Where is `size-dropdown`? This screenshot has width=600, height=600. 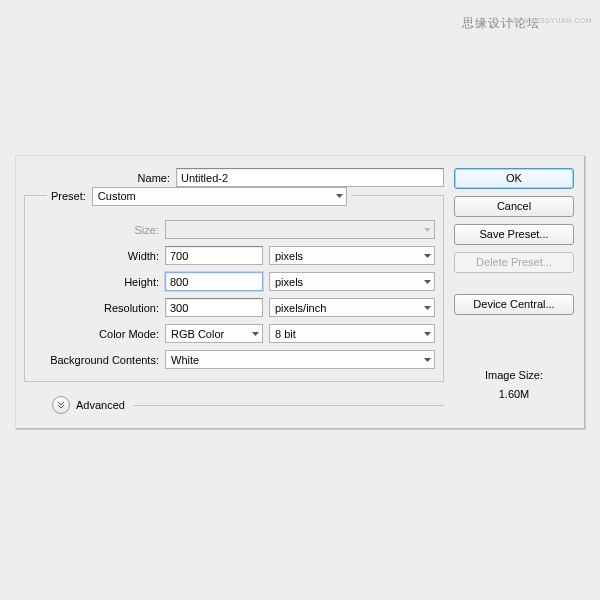
size-dropdown is located at coordinates (300, 230).